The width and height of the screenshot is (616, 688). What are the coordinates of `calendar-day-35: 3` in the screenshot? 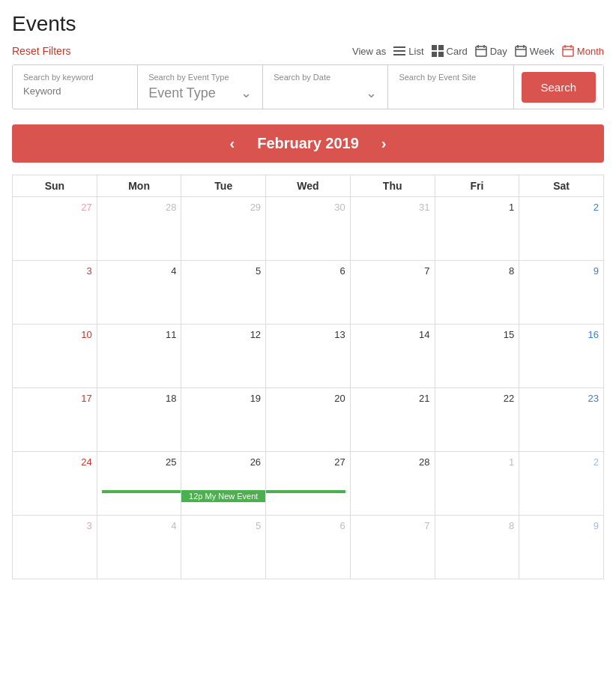 It's located at (55, 547).